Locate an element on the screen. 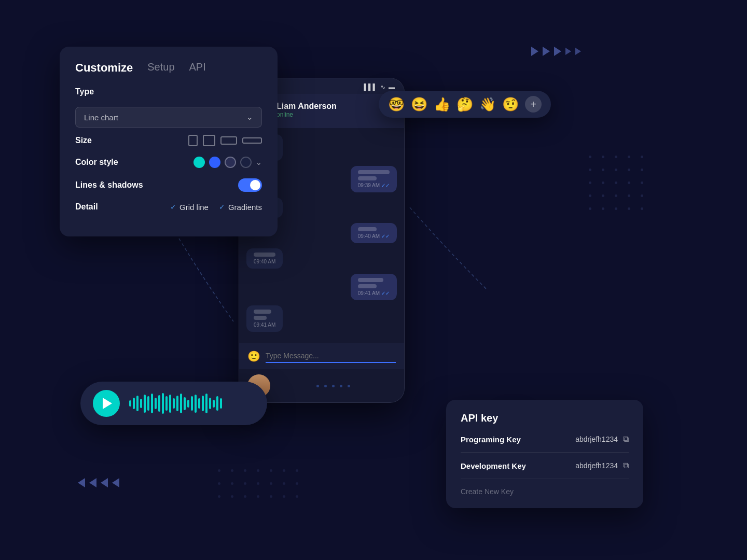 This screenshot has height=560, width=747. grid-line-option: ✓ Grid line is located at coordinates (189, 207).